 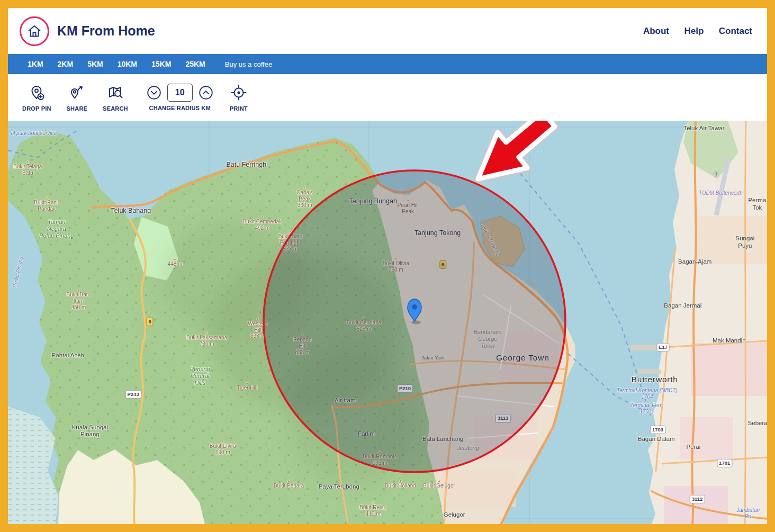 What do you see at coordinates (647, 394) in the screenshot?
I see `map-label: Terminal Kontena (NBCT) 1704` at bounding box center [647, 394].